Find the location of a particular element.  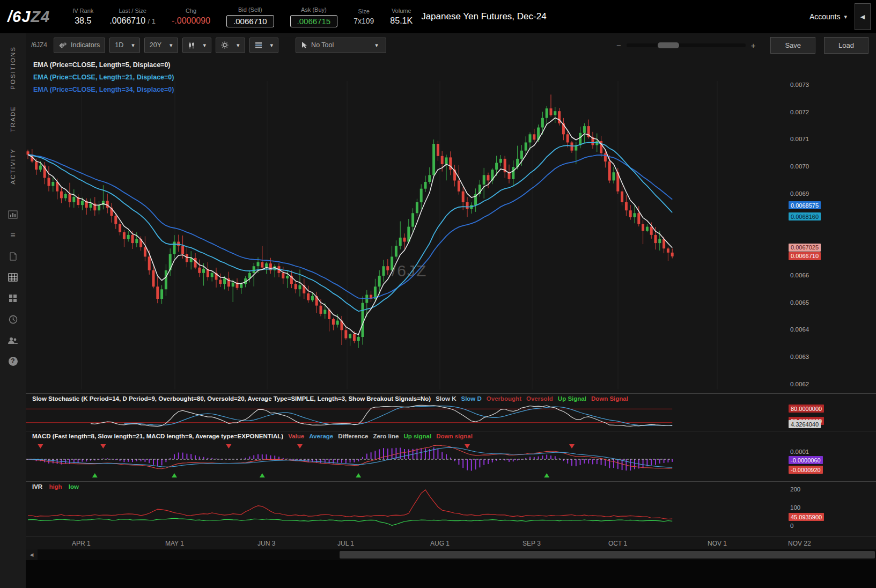

ask-block: Ask (Buy) .0066715 is located at coordinates (314, 17).